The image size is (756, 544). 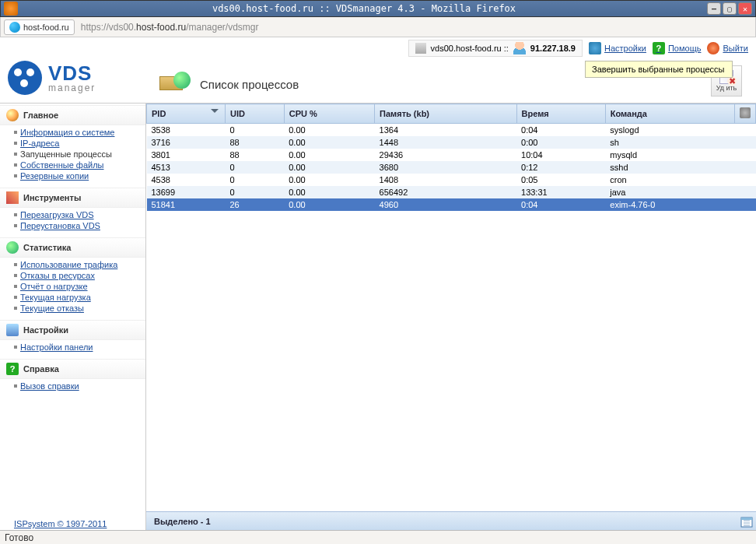 What do you see at coordinates (451, 192) in the screenshot?
I see `table-row: 1369900.00656492133:31java` at bounding box center [451, 192].